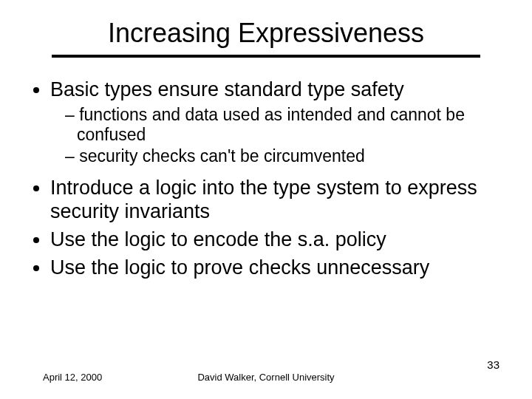 The image size is (532, 399). What do you see at coordinates (284, 125) in the screenshot?
I see `sub-bullet-item: functions and data used as intended and …` at bounding box center [284, 125].